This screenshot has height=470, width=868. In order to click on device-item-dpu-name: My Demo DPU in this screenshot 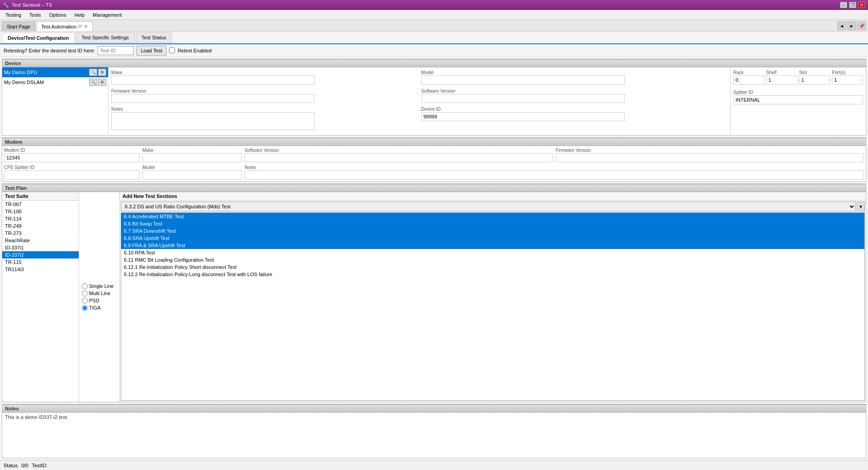, I will do `click(47, 72)`.